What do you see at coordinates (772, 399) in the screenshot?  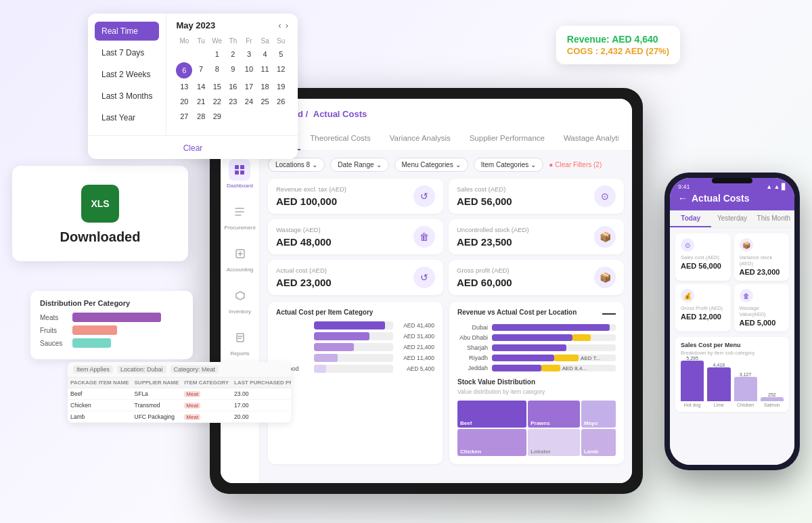 I see `phone-bar-fill-salmon` at bounding box center [772, 399].